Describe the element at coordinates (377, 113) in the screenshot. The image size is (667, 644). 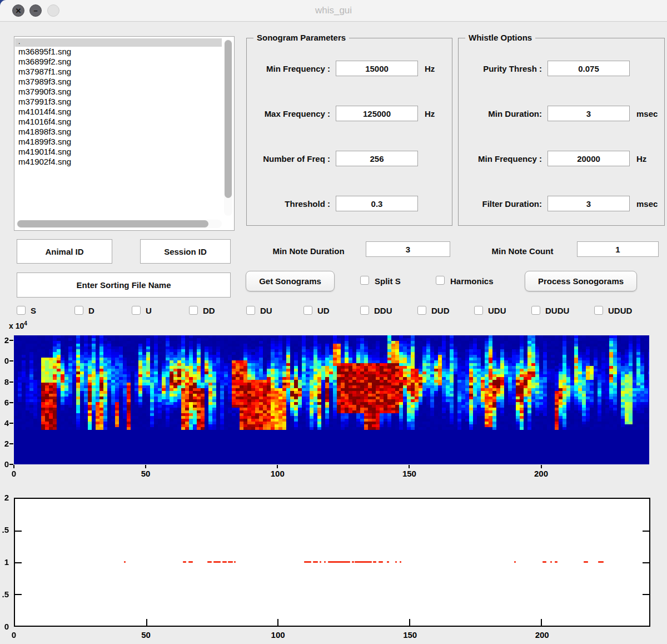
I see `sonogram-field-input: 125000` at that location.